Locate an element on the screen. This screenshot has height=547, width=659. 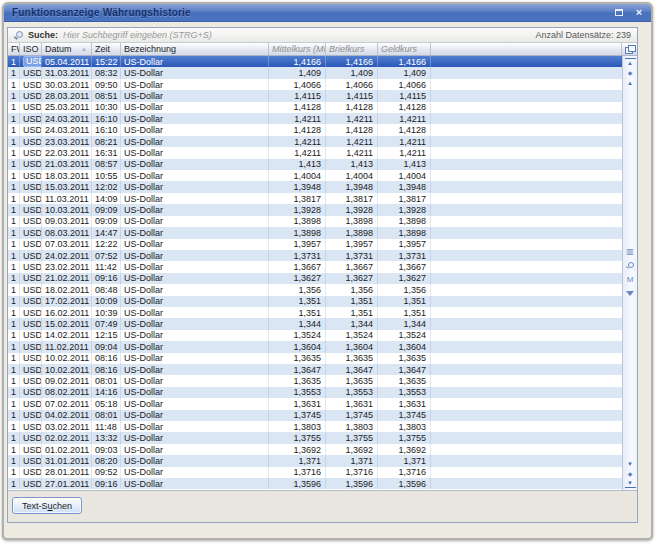
table-row: 1USD02.02.2011 /Mi13:32US-Dollar1,37551,… is located at coordinates (315, 438).